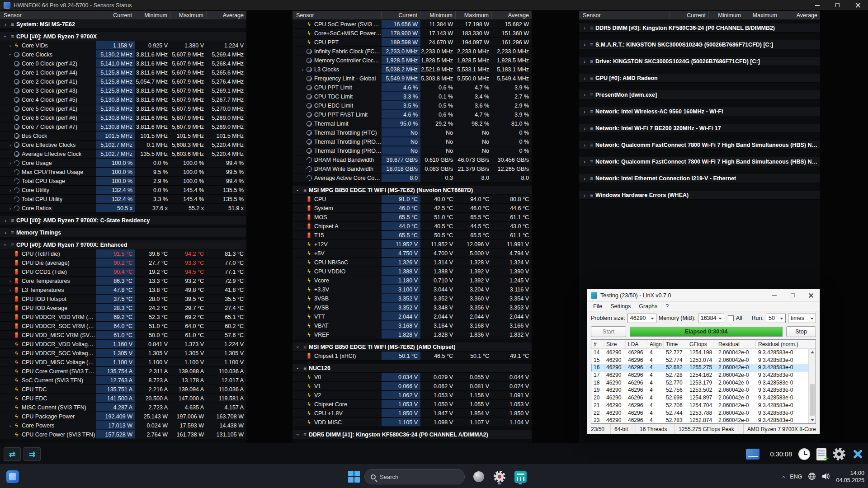  Describe the element at coordinates (812, 420) in the screenshot. I see `scroll-down-arrow-icon` at that location.